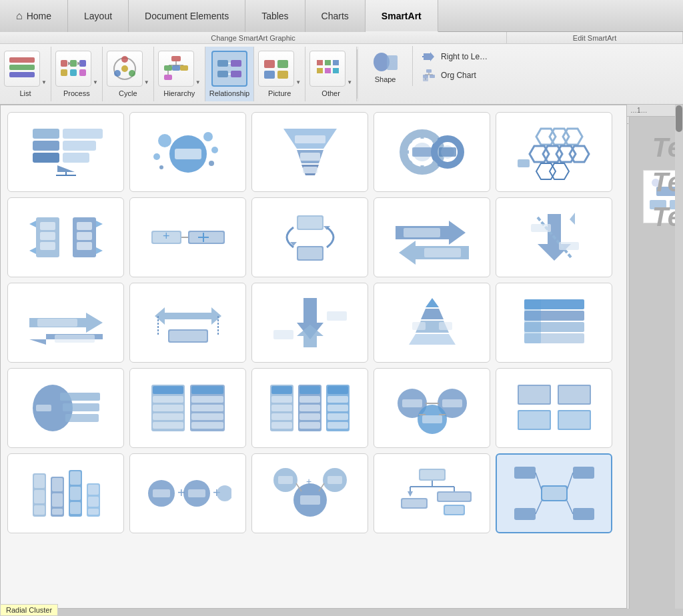  I want to click on tab-smartart: SmartArt, so click(402, 16).